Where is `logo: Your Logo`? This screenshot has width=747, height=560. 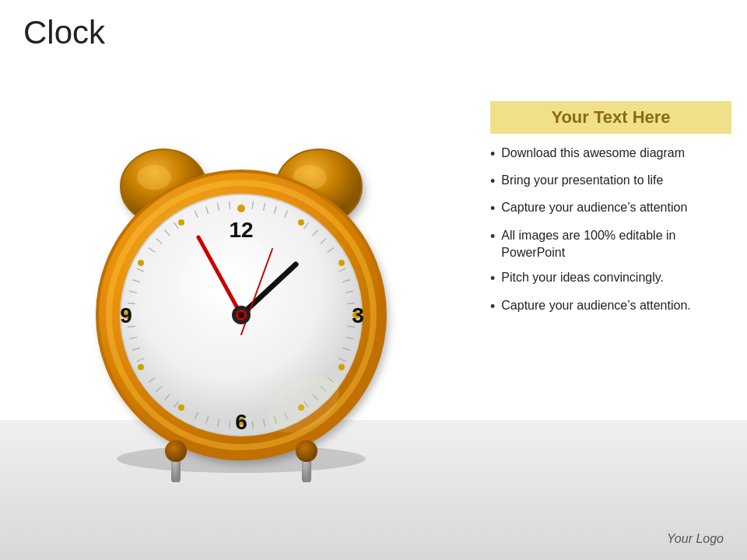
logo: Your Logo is located at coordinates (696, 539).